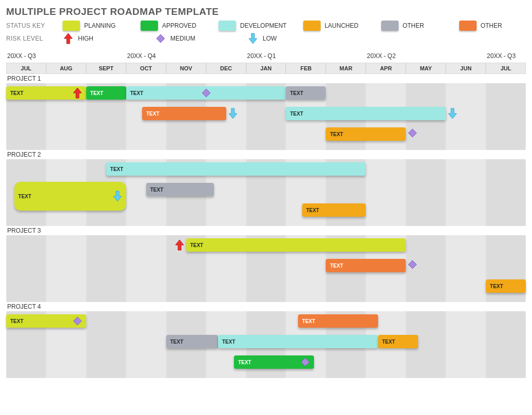  What do you see at coordinates (29, 26) in the screenshot?
I see `status-key-label: STATUS KEY` at bounding box center [29, 26].